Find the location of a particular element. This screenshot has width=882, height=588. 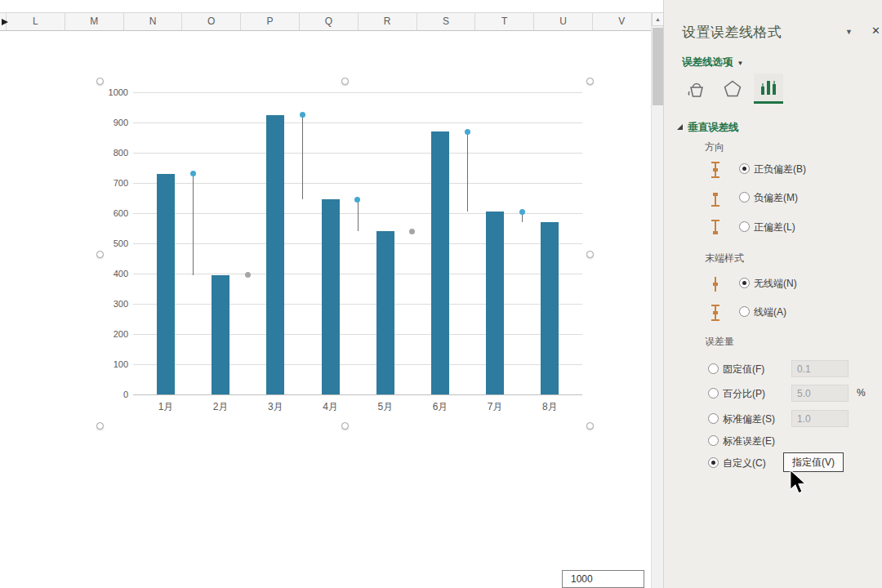

option-label: 线端(A) is located at coordinates (770, 312).